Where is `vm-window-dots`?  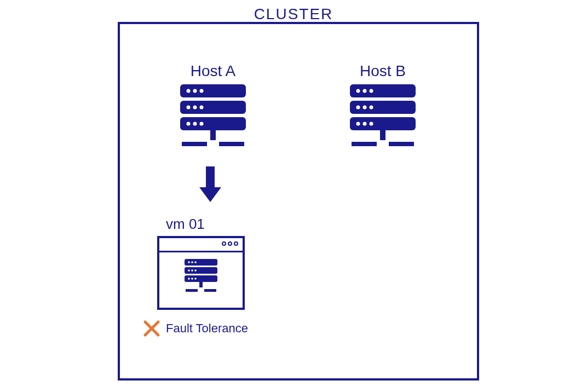
vm-window-dots is located at coordinates (230, 244).